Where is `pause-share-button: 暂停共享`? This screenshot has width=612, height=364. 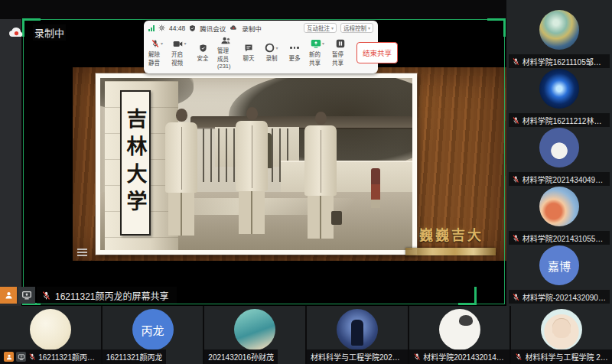
pause-share-button: 暂停共享 is located at coordinates (340, 53).